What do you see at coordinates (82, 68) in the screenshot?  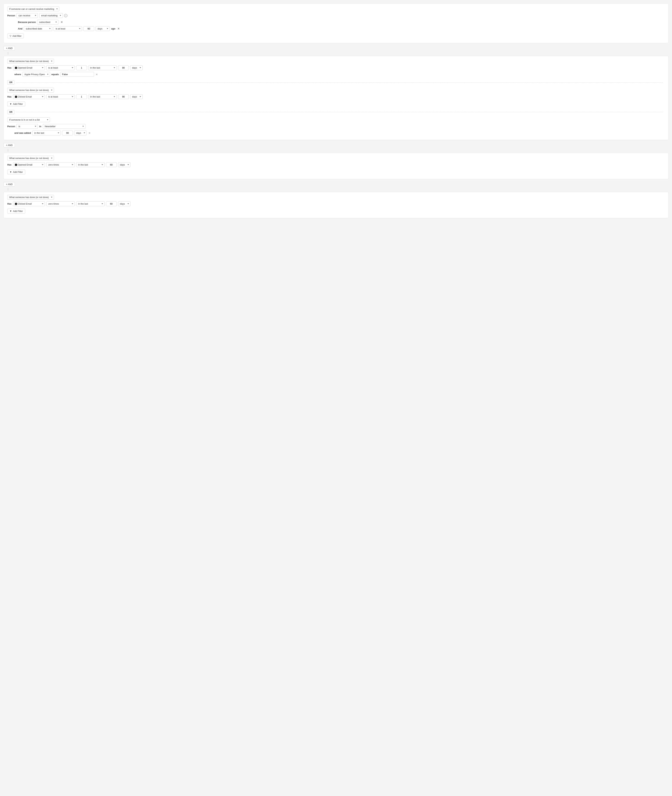 I see `sub1-count-input` at bounding box center [82, 68].